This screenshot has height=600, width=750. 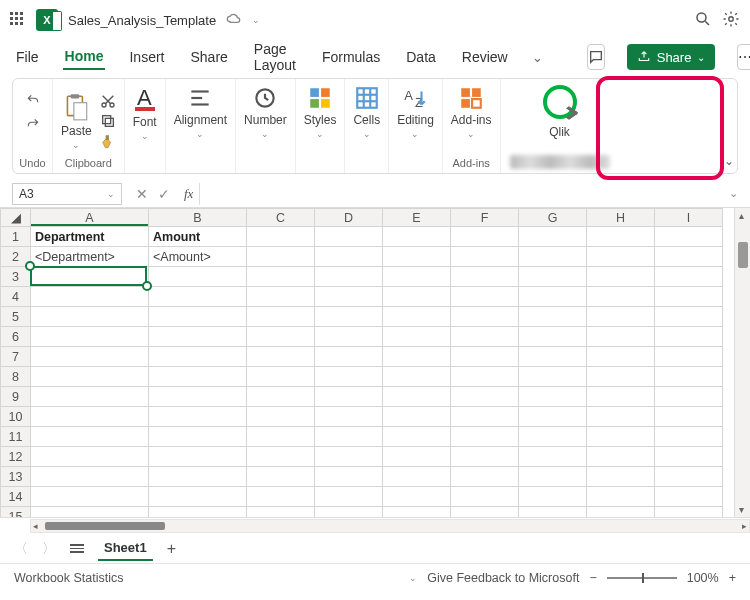 What do you see at coordinates (146, 57) in the screenshot?
I see `tab-insert: Insert` at bounding box center [146, 57].